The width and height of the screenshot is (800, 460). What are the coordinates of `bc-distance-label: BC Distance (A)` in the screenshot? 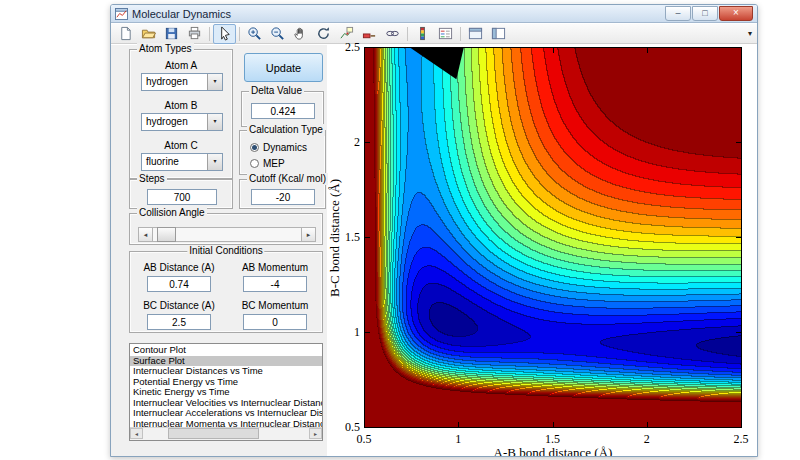 It's located at (179, 306).